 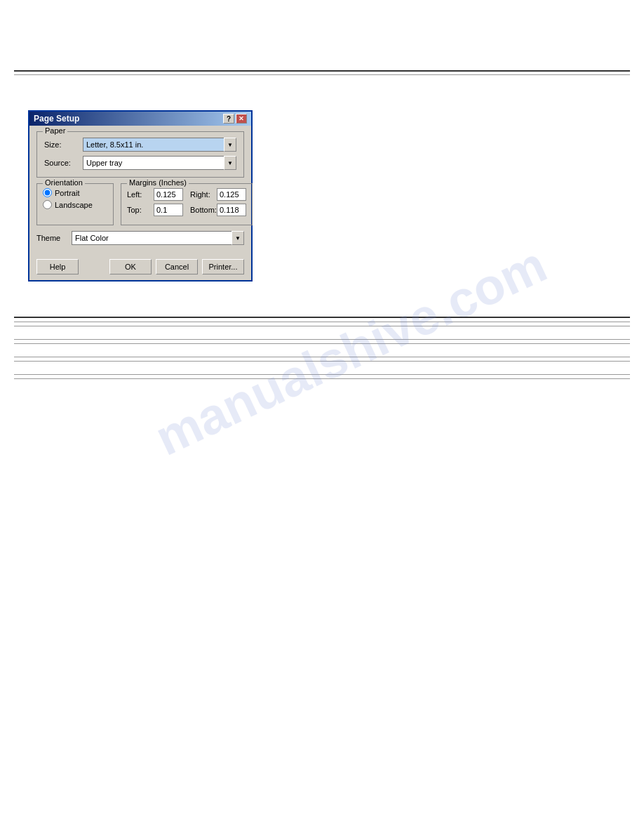 I want to click on source-value: Upper tray, so click(x=104, y=163).